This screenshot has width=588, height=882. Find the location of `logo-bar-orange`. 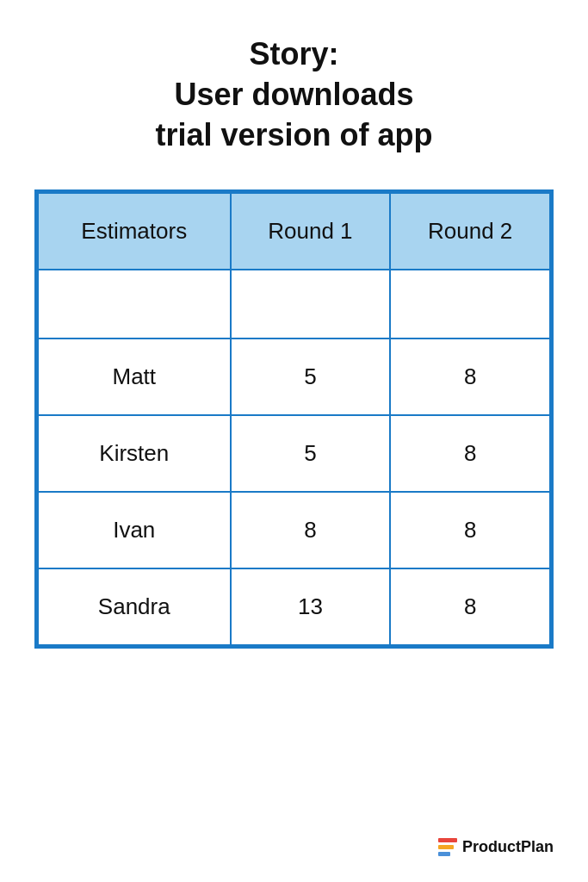

logo-bar-orange is located at coordinates (446, 848).